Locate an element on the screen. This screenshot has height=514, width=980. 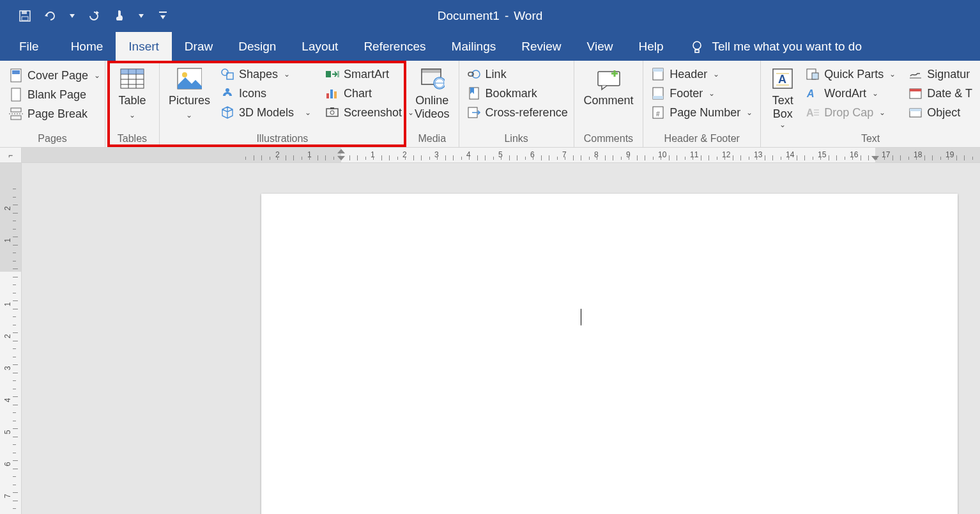
blank-page-icon is located at coordinates (16, 95).